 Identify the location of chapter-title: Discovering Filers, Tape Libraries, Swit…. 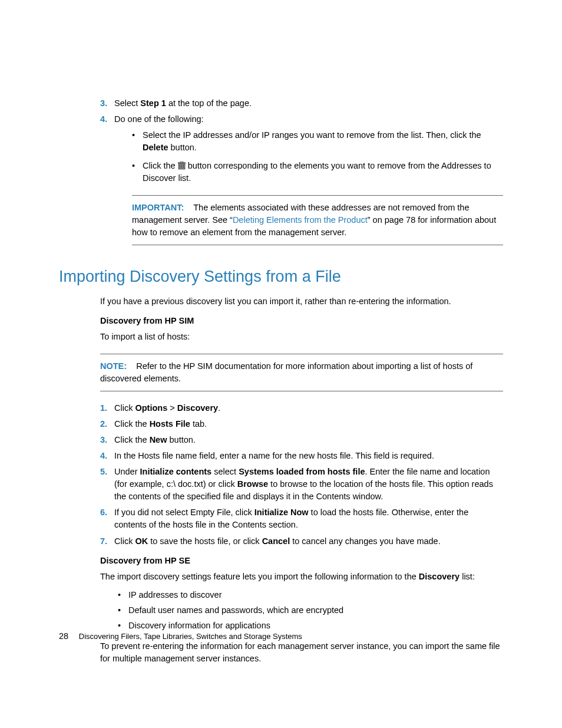
(191, 637).